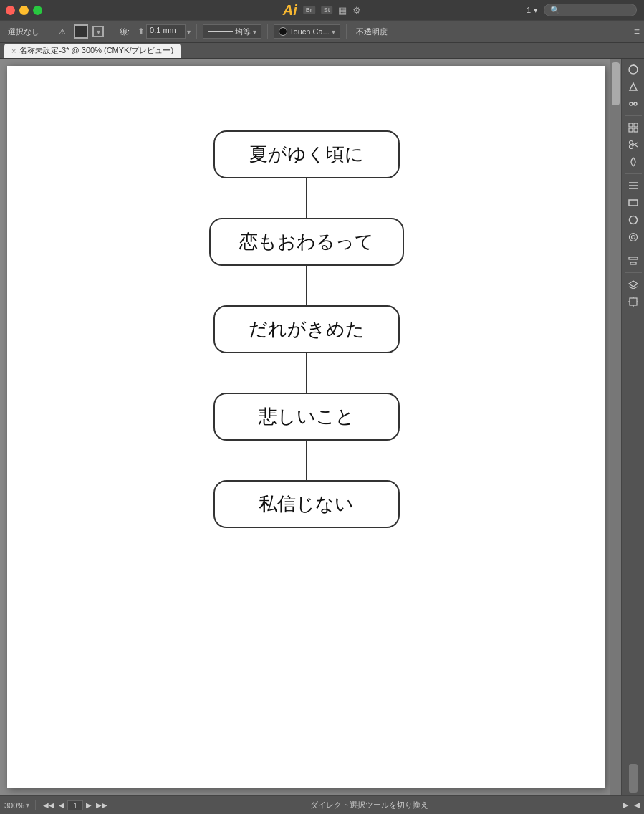 The width and height of the screenshot is (644, 814). What do you see at coordinates (96, 50) in the screenshot?
I see `tab-title: 名称未設定-3* @ 300% (CMYK/プレビュー)` at bounding box center [96, 50].